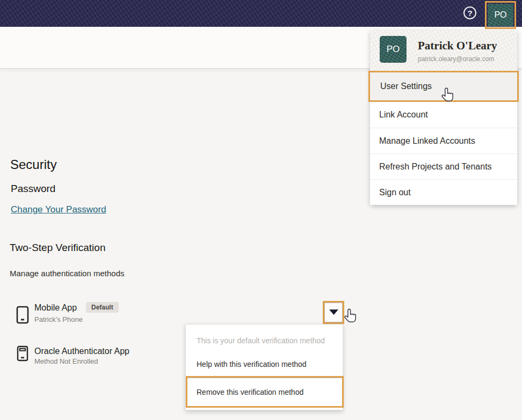 The height and width of the screenshot is (420, 522). Describe the element at coordinates (67, 362) in the screenshot. I see `method-subtitle-authenticator: Method Not Enrolled` at that location.